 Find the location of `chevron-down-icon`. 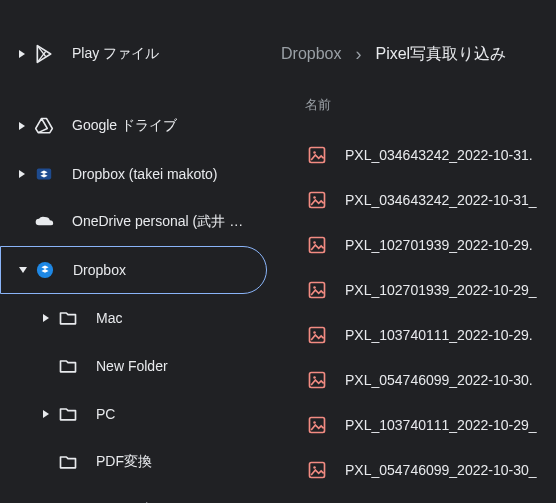

chevron-down-icon is located at coordinates (23, 270).